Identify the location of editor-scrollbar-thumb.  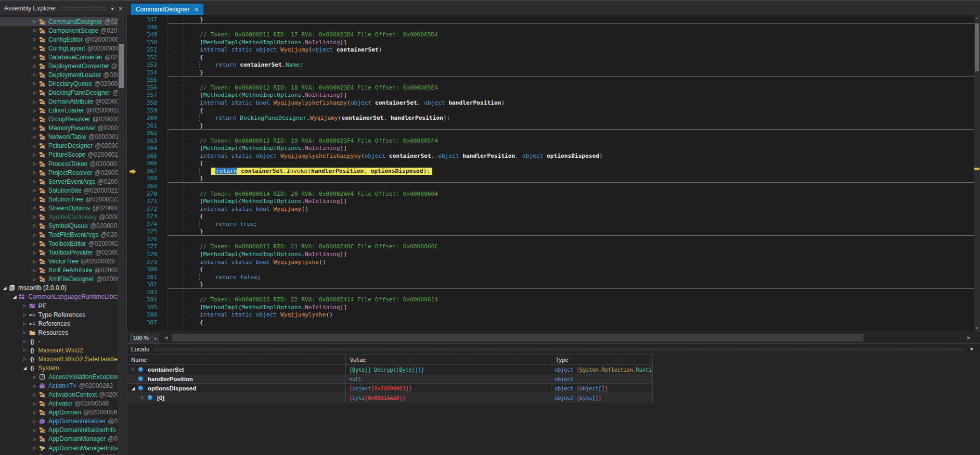
(977, 47).